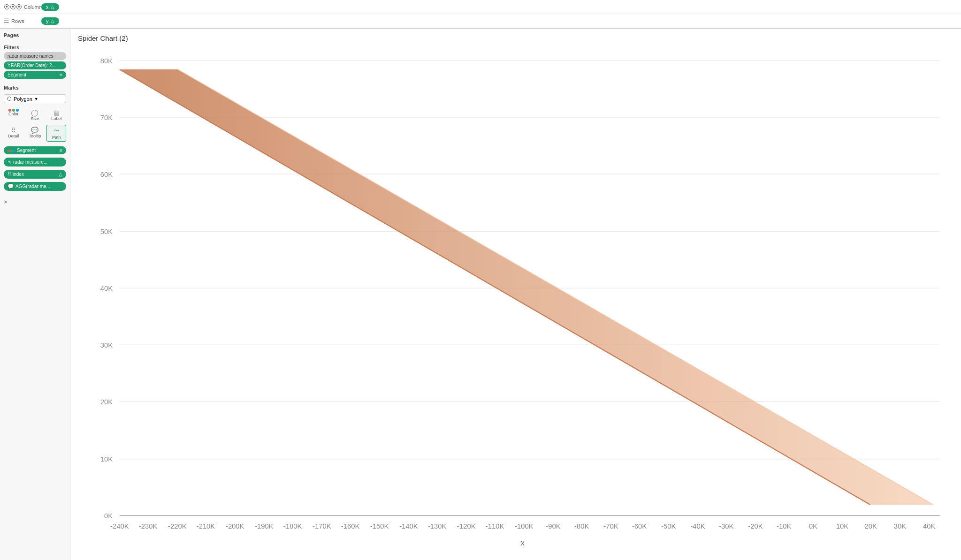  I want to click on x-label-30kp: 30K, so click(900, 526).